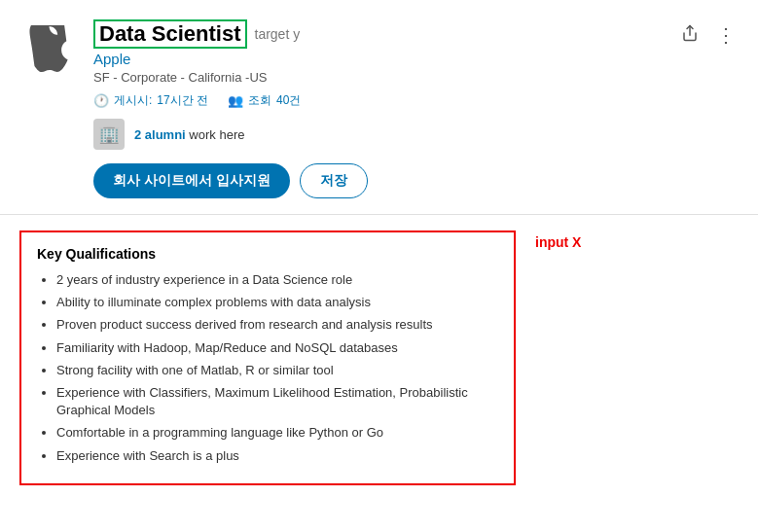 This screenshot has width=758, height=532. I want to click on company-logo, so click(49, 49).